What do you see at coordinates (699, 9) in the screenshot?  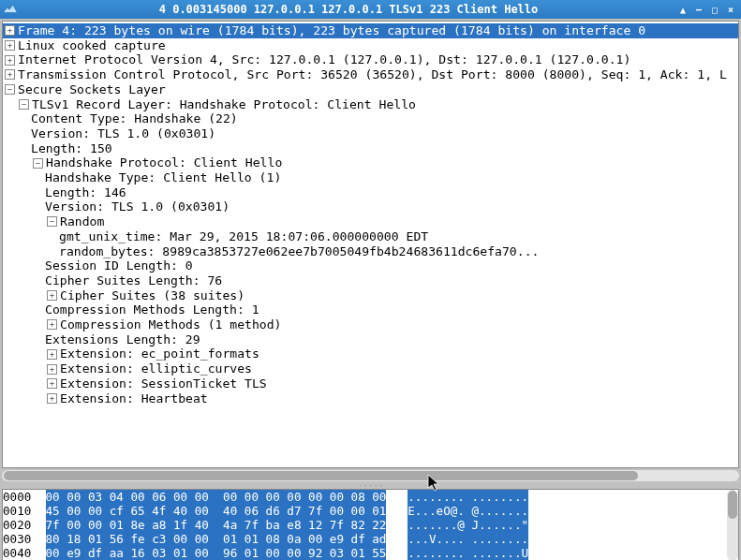 I see `minimize-button: —` at bounding box center [699, 9].